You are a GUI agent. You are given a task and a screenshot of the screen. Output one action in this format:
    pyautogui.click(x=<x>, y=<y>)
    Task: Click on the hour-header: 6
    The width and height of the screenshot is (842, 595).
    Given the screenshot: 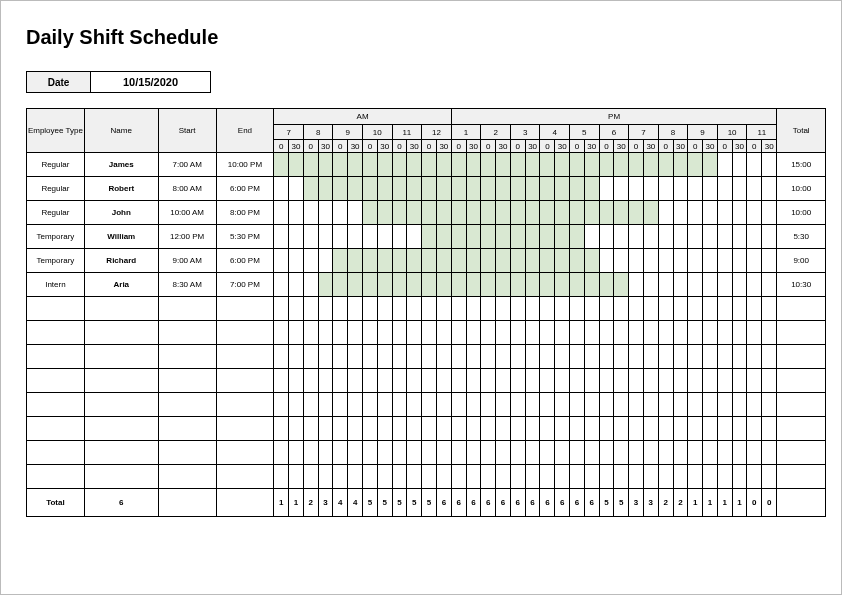 What is the action you would take?
    pyautogui.click(x=614, y=132)
    